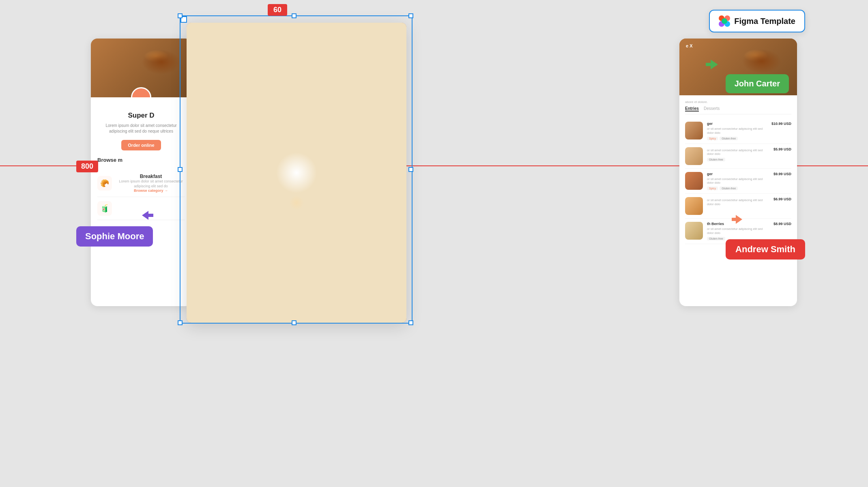 Image resolution: width=868 pixels, height=487 pixels. What do you see at coordinates (141, 183) in the screenshot?
I see `category-item-breakfast: 🥐 Breakfast Lorem ipsum dolor sit amet c…` at bounding box center [141, 183].